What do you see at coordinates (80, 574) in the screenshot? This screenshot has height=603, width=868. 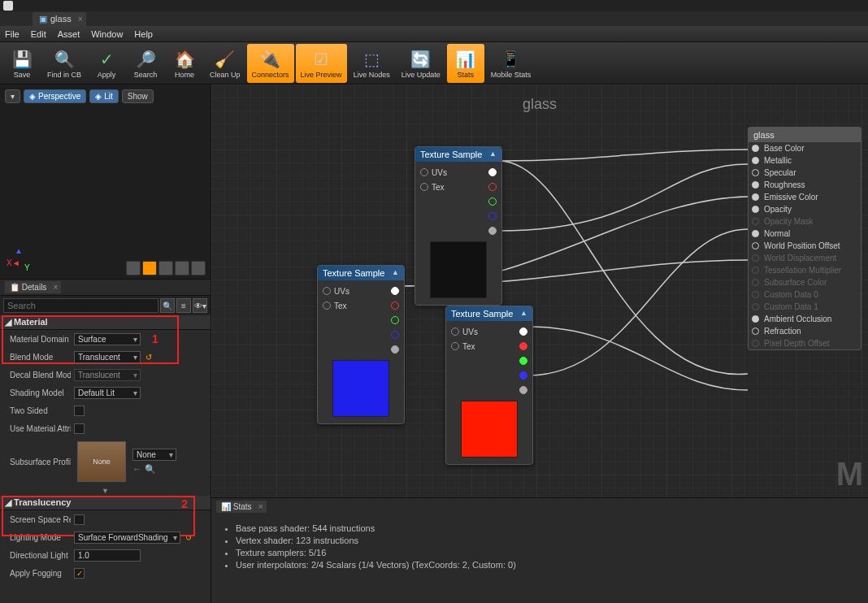 I see `applyfog-checkbox` at bounding box center [80, 574].